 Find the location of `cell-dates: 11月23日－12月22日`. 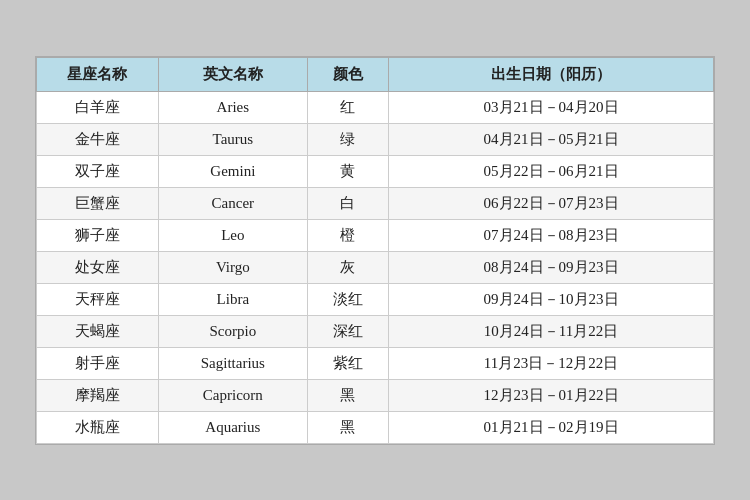

cell-dates: 11月23日－12月22日 is located at coordinates (552, 363).